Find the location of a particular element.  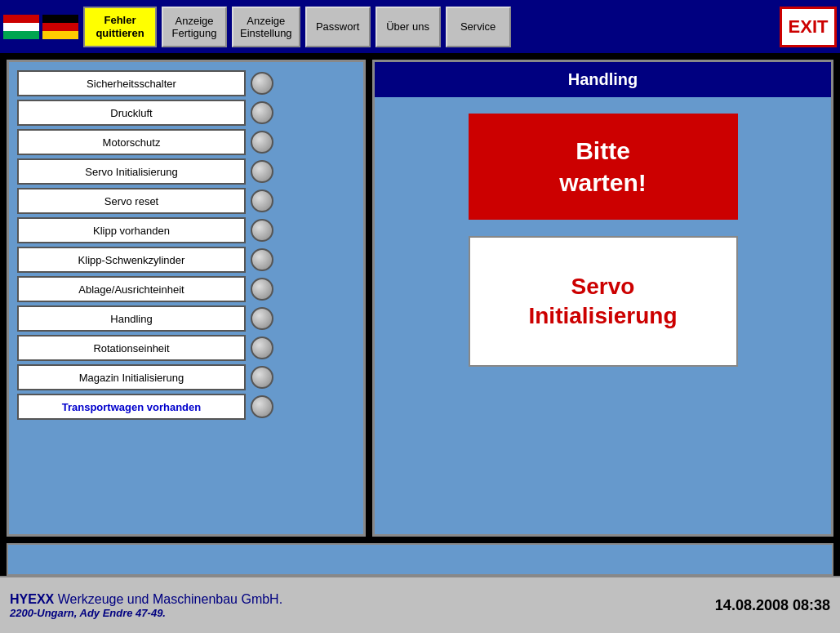

btn-sicherheitsschalter: Sicherheitsschalter is located at coordinates (131, 83).